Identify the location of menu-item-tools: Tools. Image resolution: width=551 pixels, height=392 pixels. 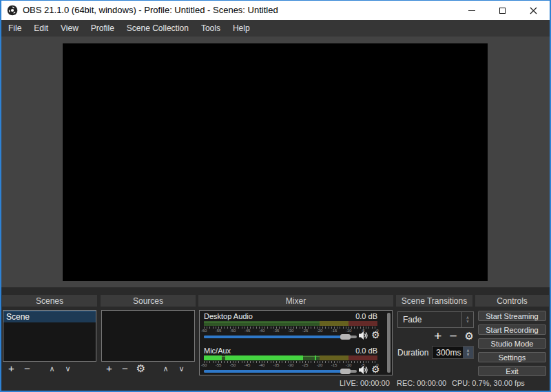
(211, 28).